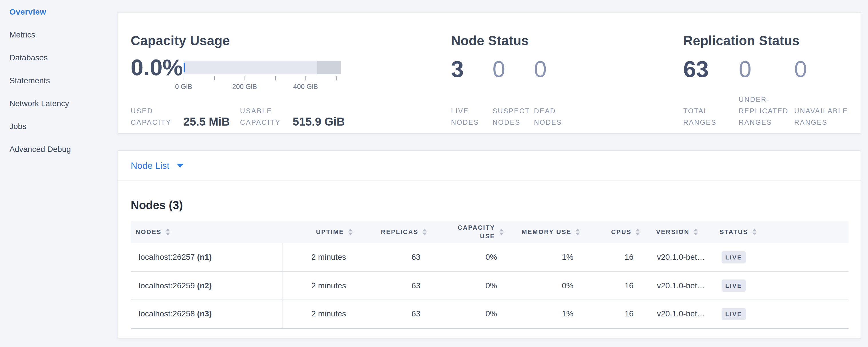 Image resolution: width=868 pixels, height=347 pixels. What do you see at coordinates (59, 127) in the screenshot?
I see `sidebar-item-jobs: Jobs` at bounding box center [59, 127].